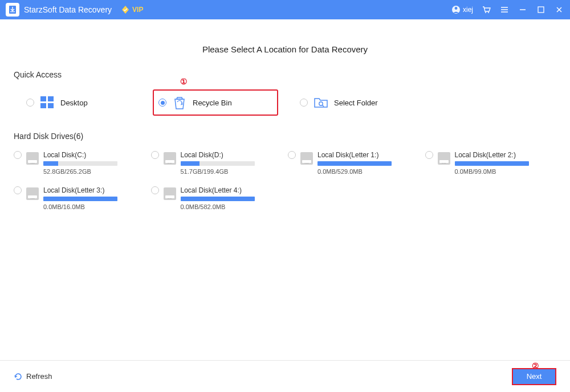 The image size is (570, 392). I want to click on drive-size: 0.0MB/582.0MB, so click(231, 207).